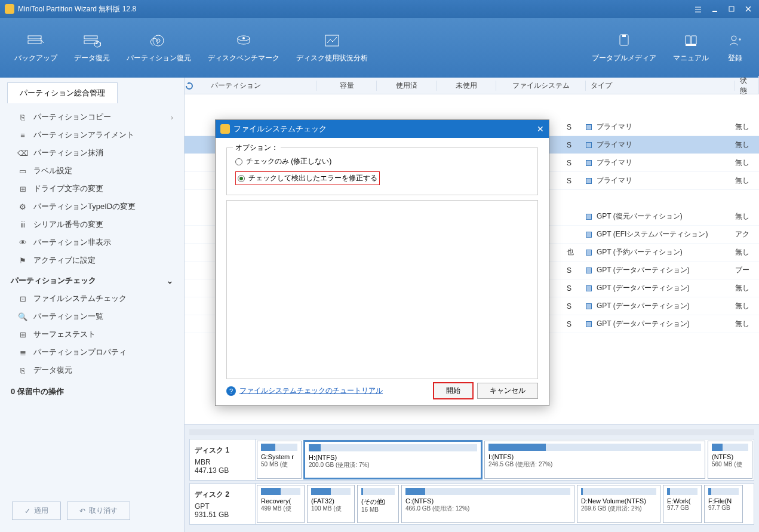  Describe the element at coordinates (715, 9) in the screenshot. I see `minimize-icon` at that location.